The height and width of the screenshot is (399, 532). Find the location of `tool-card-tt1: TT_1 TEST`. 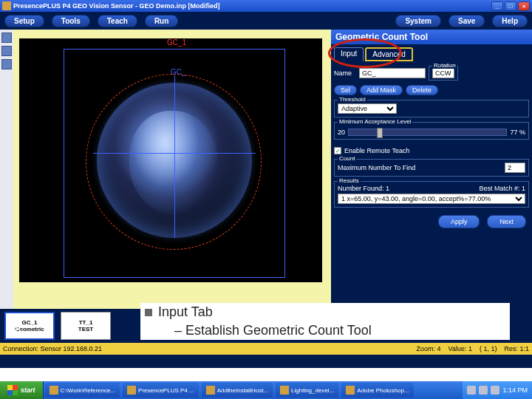

tool-card-tt1: TT_1 TEST is located at coordinates (86, 326).